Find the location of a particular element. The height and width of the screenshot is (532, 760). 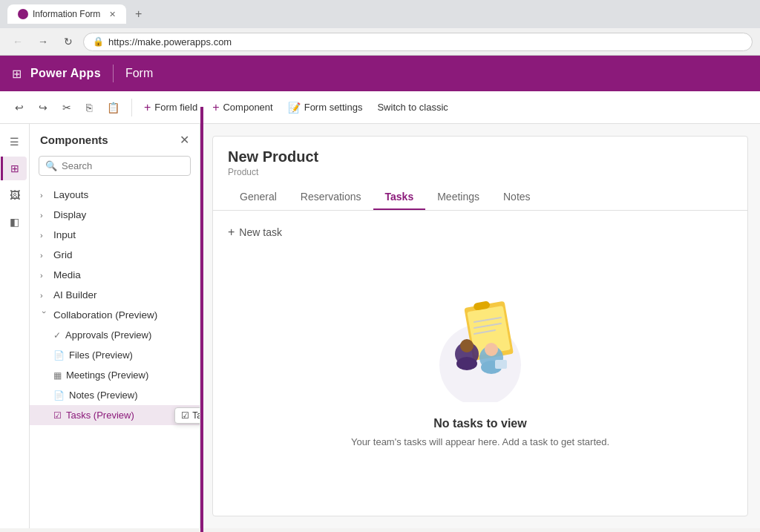

sidebar-grid-button: ⊞ is located at coordinates (13, 168).